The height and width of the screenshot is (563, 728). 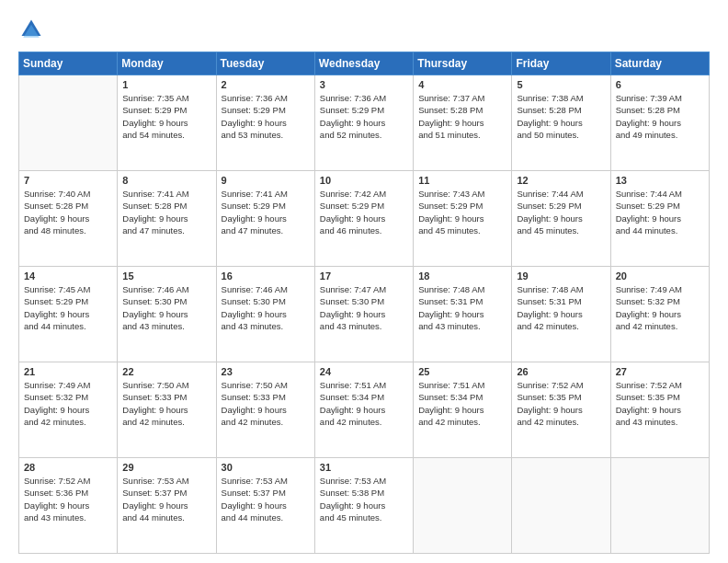 What do you see at coordinates (68, 219) in the screenshot?
I see `calendar-cell: 7Sunrise: 7:40 AM Sunset: 5:28 PM Daylig…` at bounding box center [68, 219].